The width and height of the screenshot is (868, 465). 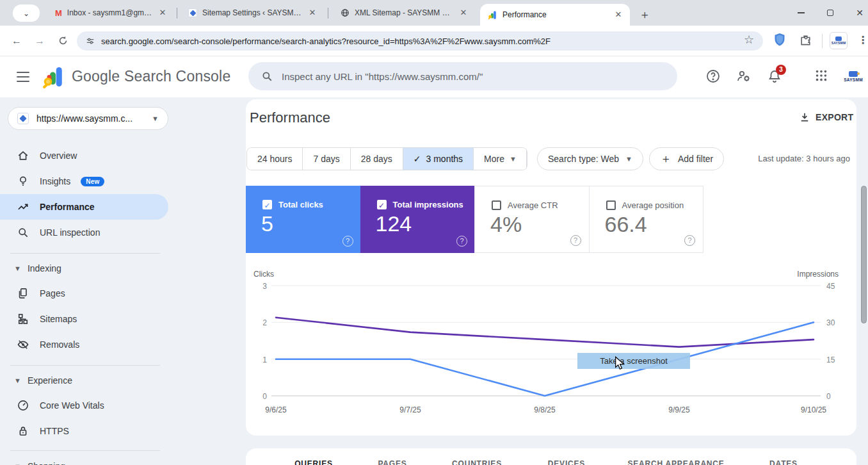 What do you see at coordinates (23, 76) in the screenshot?
I see `main-menu-hamburger` at bounding box center [23, 76].